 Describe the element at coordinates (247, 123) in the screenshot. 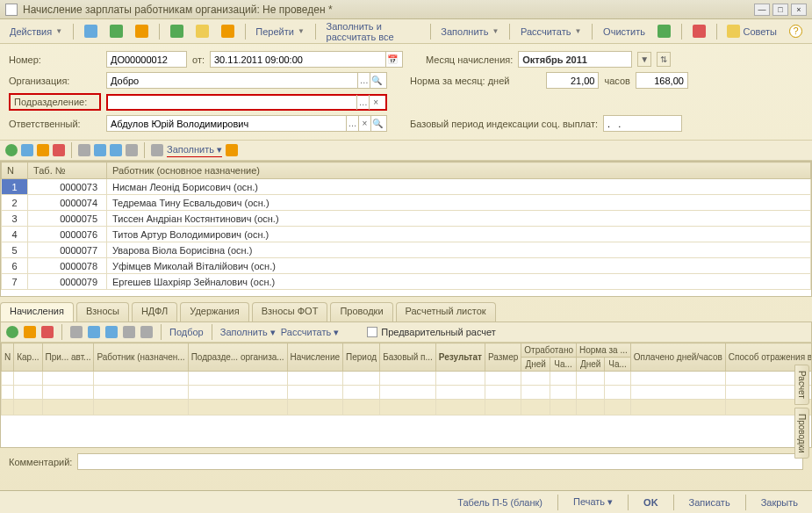

I see `resp-input: …×🔍` at that location.